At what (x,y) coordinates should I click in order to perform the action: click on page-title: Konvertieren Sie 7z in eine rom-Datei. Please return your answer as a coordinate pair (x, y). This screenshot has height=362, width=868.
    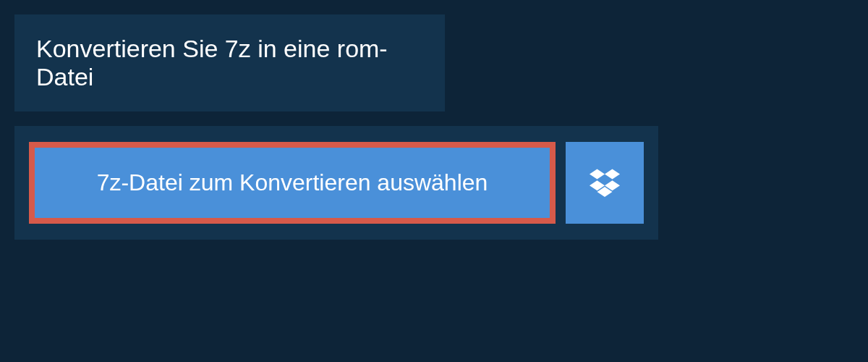
    Looking at the image, I should click on (230, 63).